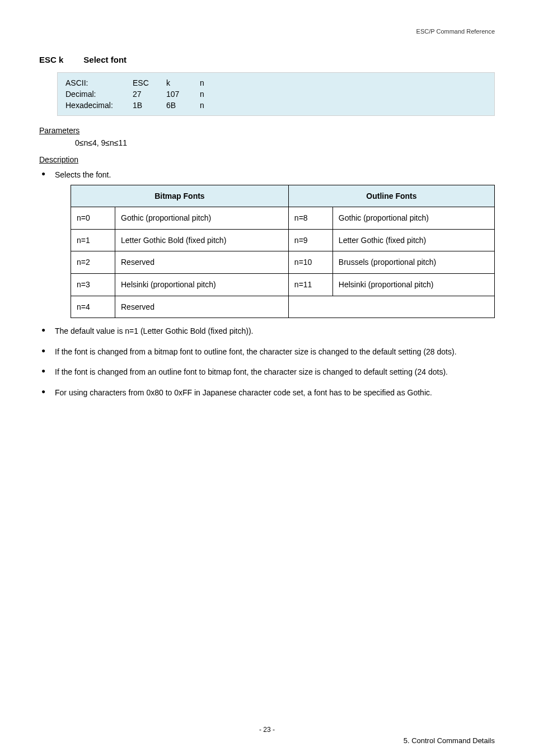 The height and width of the screenshot is (756, 534). I want to click on bullet-item: If the font is changed from an outline f…, so click(267, 372).